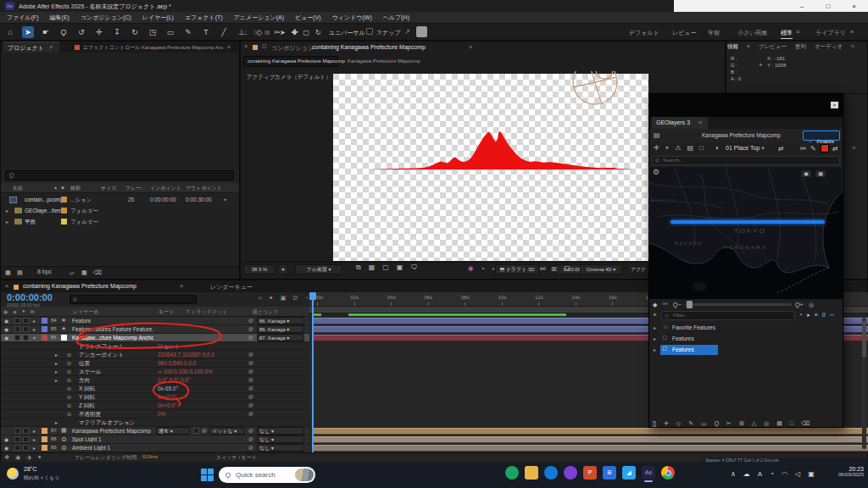  I want to click on taskbar-app-app-blue-disc, so click(551, 474).